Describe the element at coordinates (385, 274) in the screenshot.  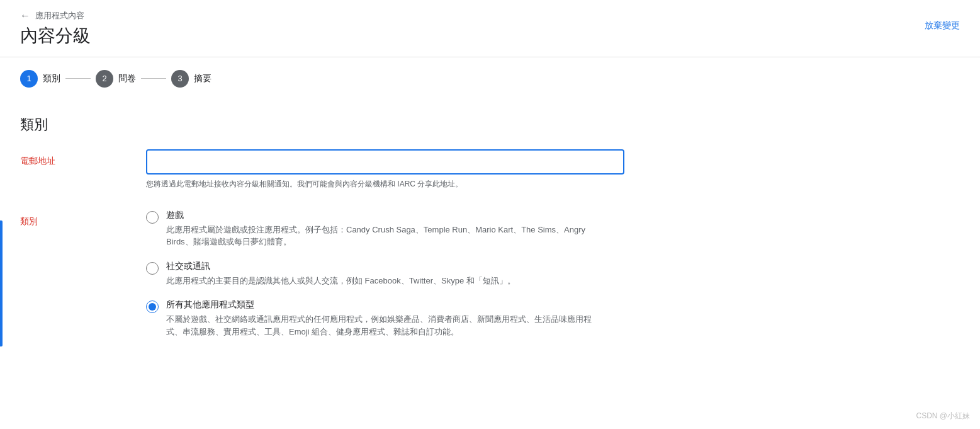
I see `radio-option-social: 社交或通訊 此應用程式的主要目的是認識其他人或與人交流，例如 Facebook、…` at that location.